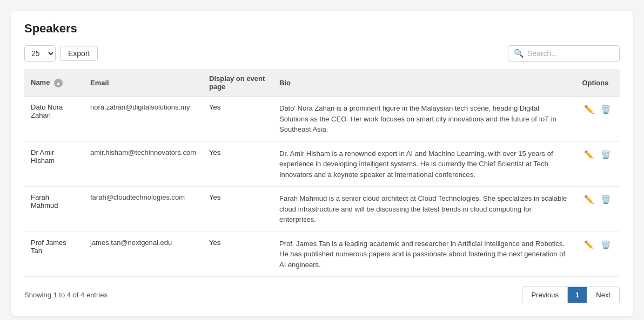 The image size is (644, 320). I want to click on cell-bio: Farah Mahmud is a senior cloud architect…, so click(424, 209).